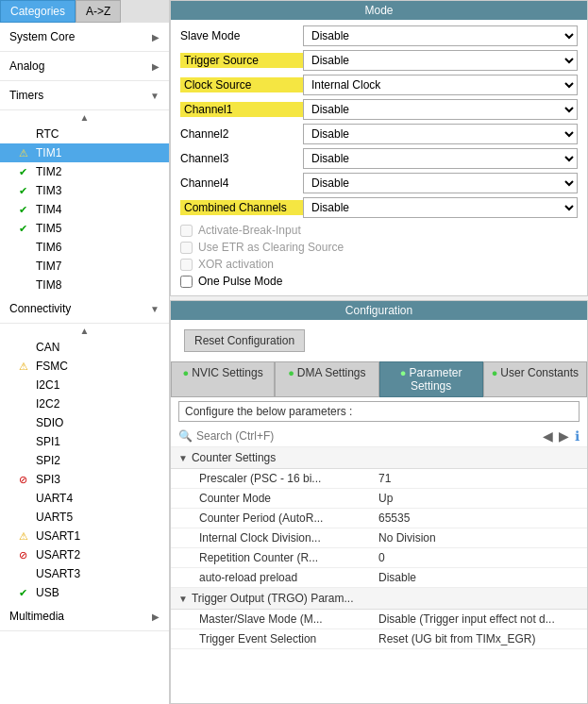  Describe the element at coordinates (85, 536) in the screenshot. I see `sidebar-item-usart1: ⚠USART1` at that location.